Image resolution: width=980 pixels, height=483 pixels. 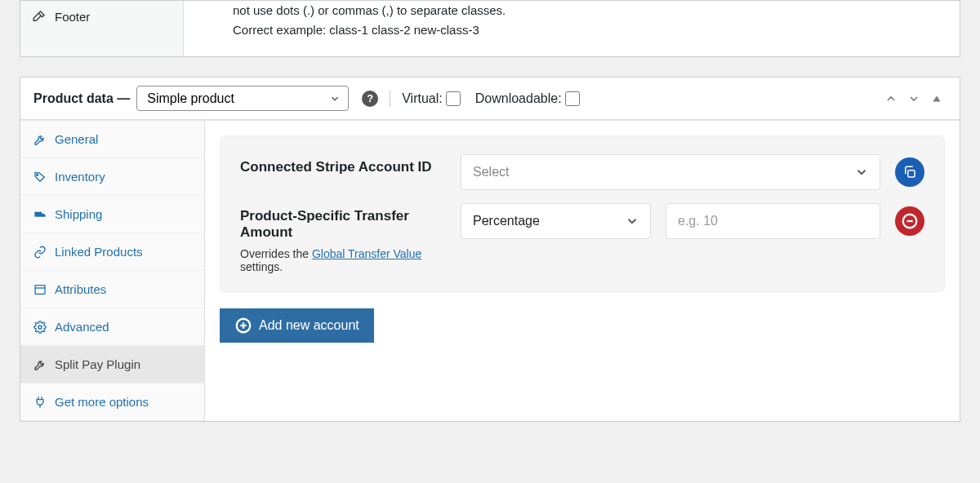 I want to click on plus-circle-icon, so click(x=243, y=326).